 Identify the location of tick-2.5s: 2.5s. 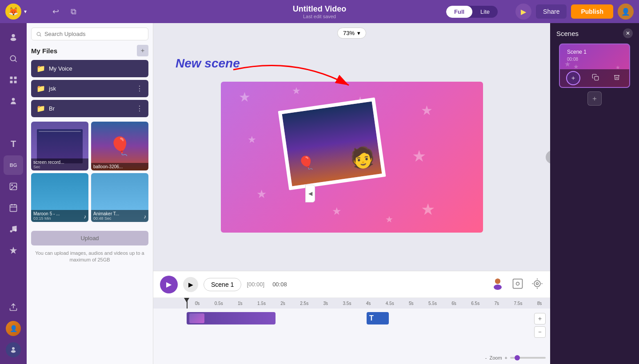
(304, 304).